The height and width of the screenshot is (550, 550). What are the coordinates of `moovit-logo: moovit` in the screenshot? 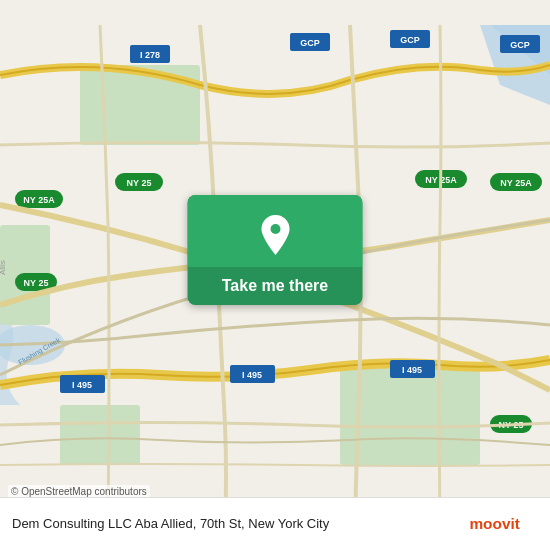 It's located at (503, 523).